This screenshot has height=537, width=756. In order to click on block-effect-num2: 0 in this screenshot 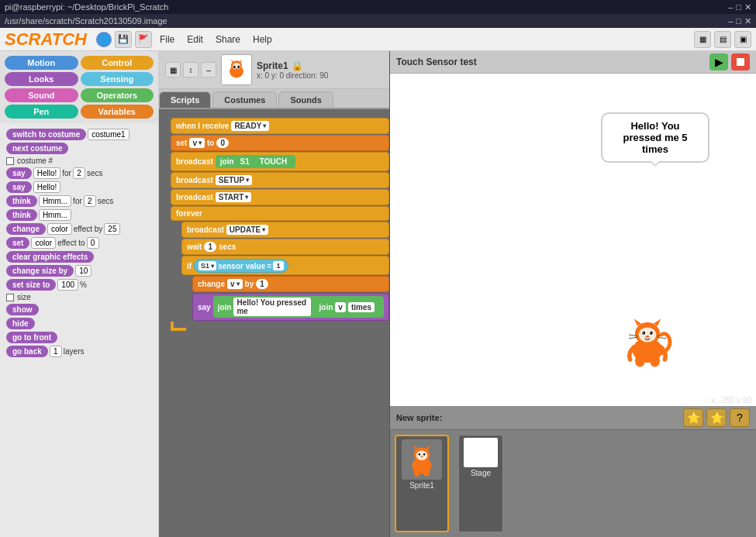, I will do `click(93, 243)`.